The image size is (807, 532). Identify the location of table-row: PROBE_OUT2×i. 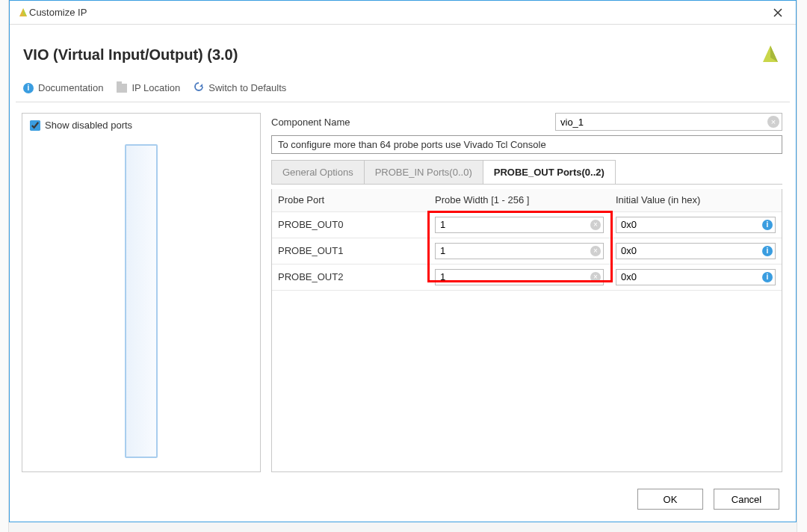
(527, 276).